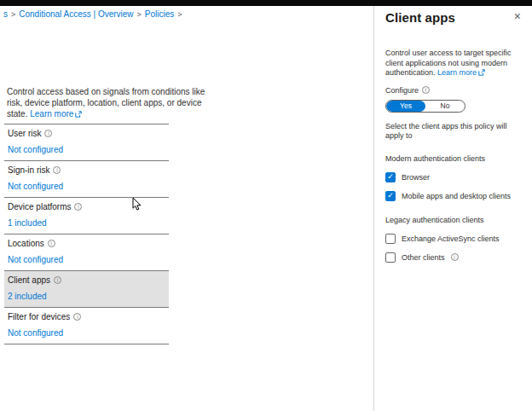 The width and height of the screenshot is (532, 411). Describe the element at coordinates (390, 196) in the screenshot. I see `checkbox-mobile-apps` at that location.